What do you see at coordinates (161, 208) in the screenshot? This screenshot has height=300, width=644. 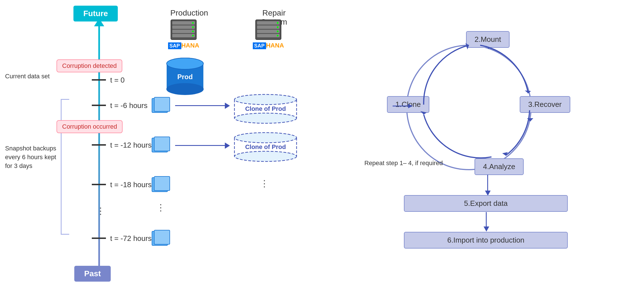 I see `snapshot-dots: ⋮` at bounding box center [161, 208].